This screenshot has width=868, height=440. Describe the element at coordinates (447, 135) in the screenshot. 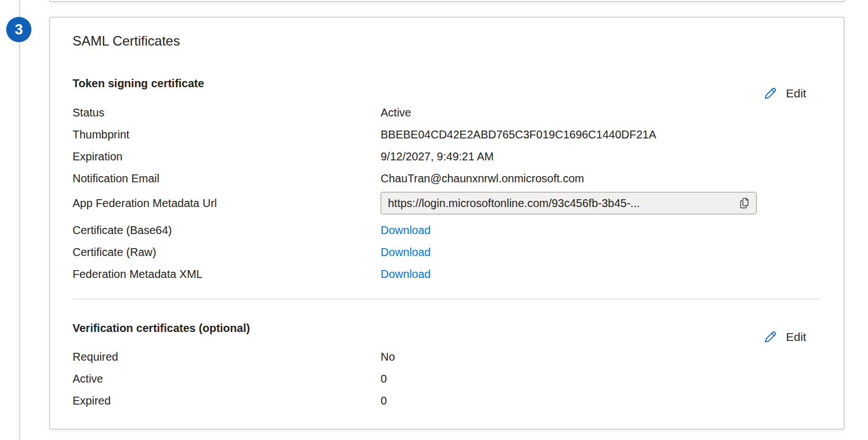

I see `thumbprint-row: Thumbprint BBEBE04CD42E2ABD765C3F019C169…` at that location.